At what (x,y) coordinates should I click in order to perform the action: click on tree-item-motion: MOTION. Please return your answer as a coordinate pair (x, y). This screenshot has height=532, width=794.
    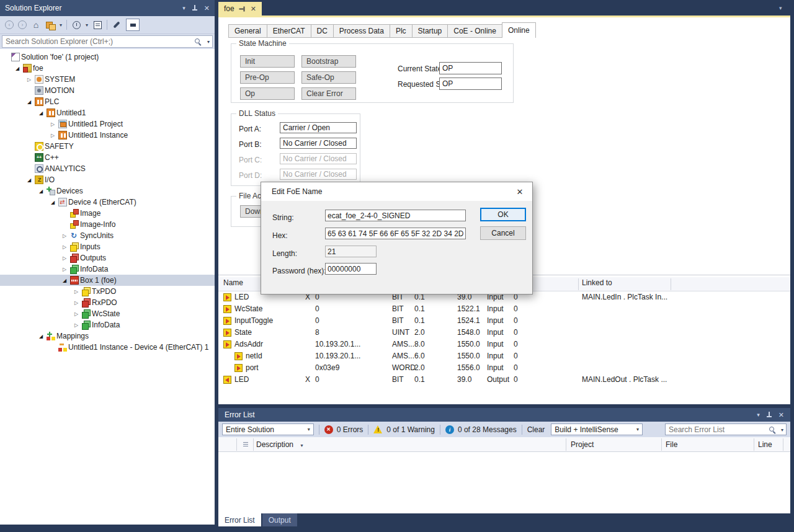
    Looking at the image, I should click on (107, 91).